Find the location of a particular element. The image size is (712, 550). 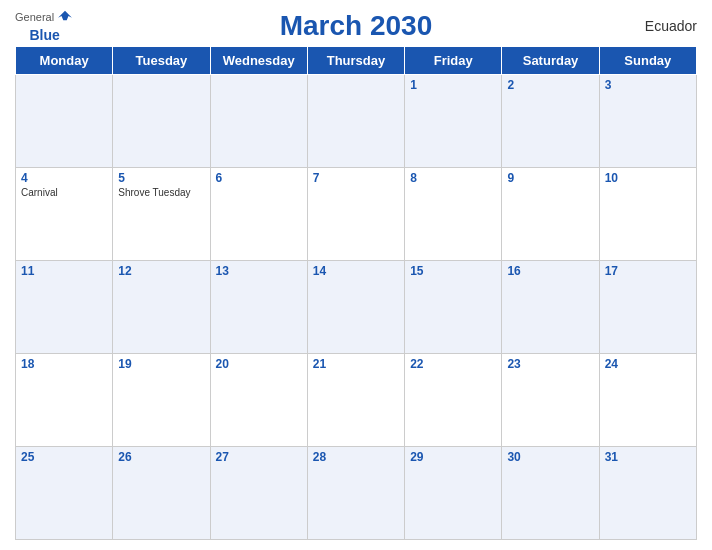

logo: General Blue is located at coordinates (44, 26).